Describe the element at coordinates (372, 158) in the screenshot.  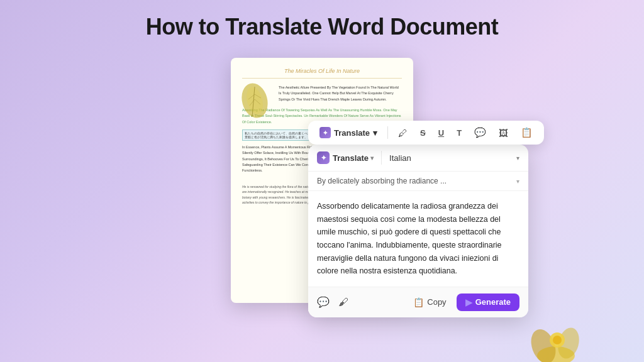
I see `panel-translate-chevron: ▾` at that location.